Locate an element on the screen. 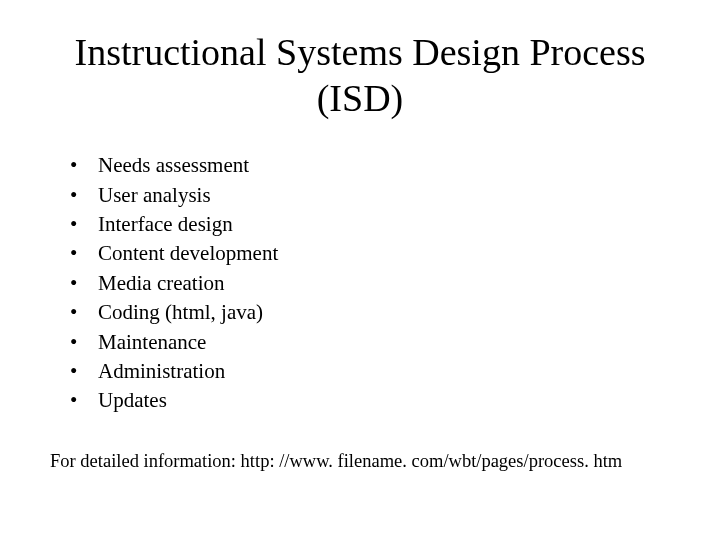  list-item-label: Needs assessment is located at coordinates (174, 166).